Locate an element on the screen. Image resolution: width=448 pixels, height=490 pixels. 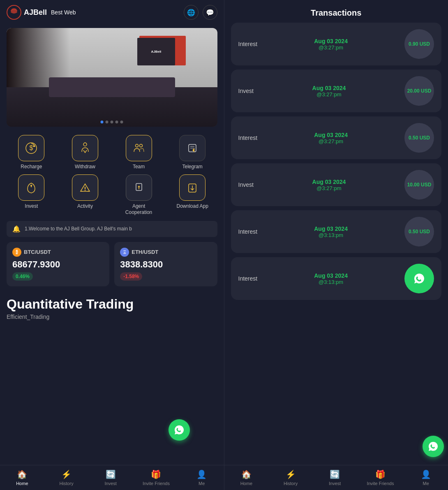
banner-dots is located at coordinates (112, 122).